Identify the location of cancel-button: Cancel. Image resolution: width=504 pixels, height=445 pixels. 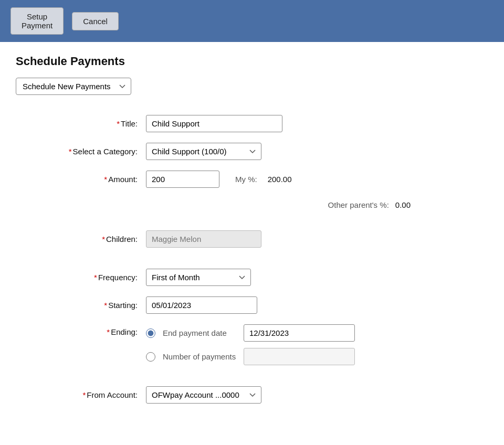
(96, 21).